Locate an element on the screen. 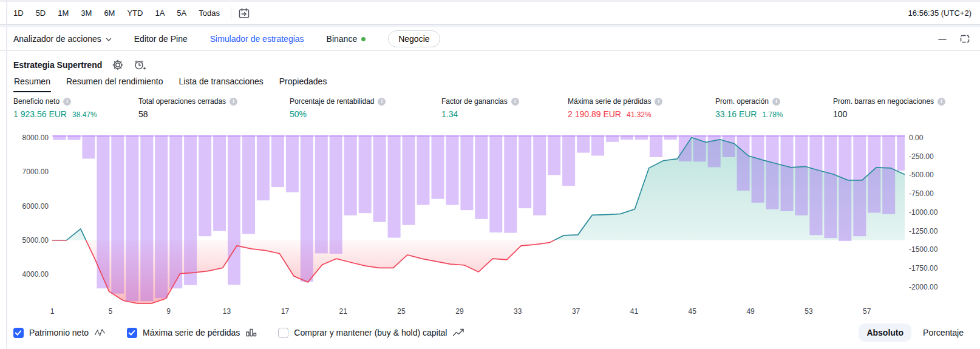 This screenshot has width=980, height=349. trade-button: Negocie is located at coordinates (414, 39).